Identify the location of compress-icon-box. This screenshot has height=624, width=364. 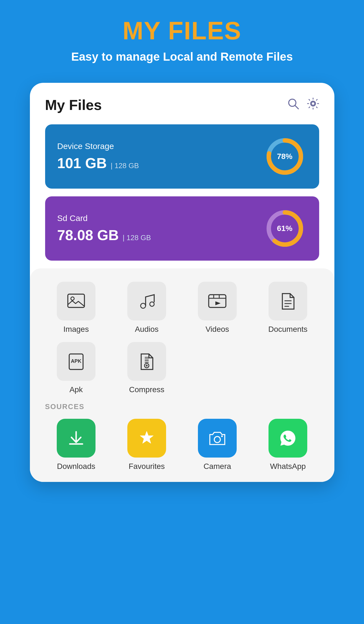
(147, 361).